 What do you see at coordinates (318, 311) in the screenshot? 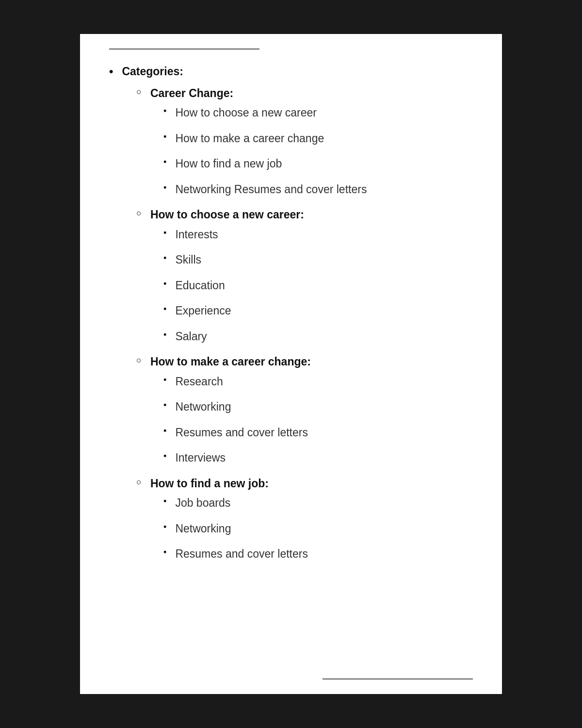
I see `list-item: Experience` at bounding box center [318, 311].